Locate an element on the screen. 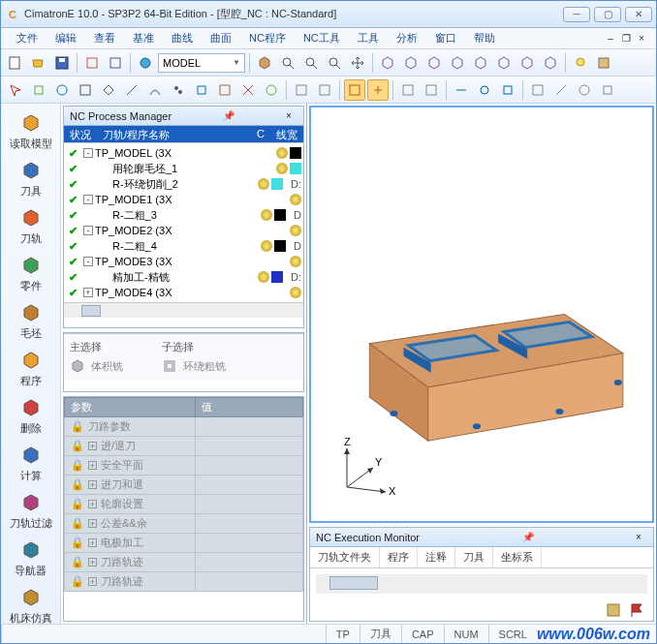  exec-col: 注释 is located at coordinates (436, 558).